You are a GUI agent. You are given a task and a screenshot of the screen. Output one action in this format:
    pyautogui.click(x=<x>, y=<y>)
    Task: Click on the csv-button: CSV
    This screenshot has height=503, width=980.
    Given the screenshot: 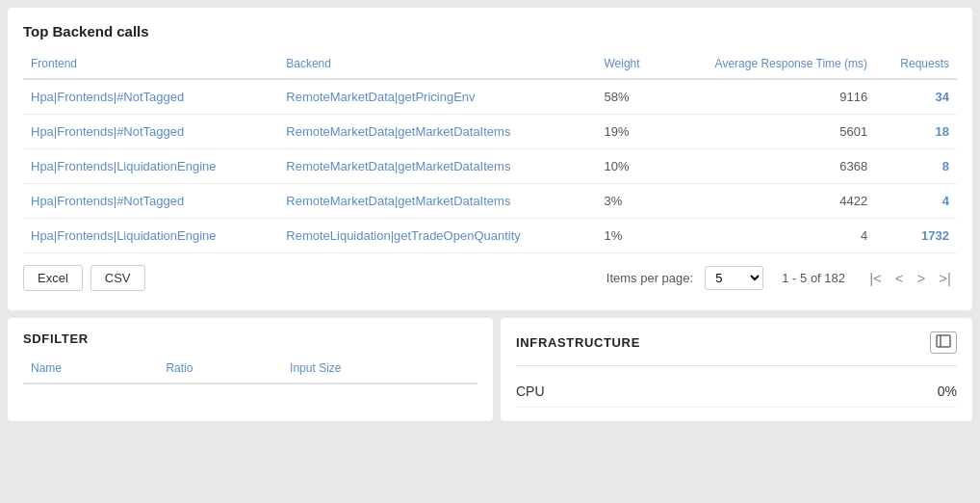 What is the action you would take?
    pyautogui.click(x=117, y=278)
    